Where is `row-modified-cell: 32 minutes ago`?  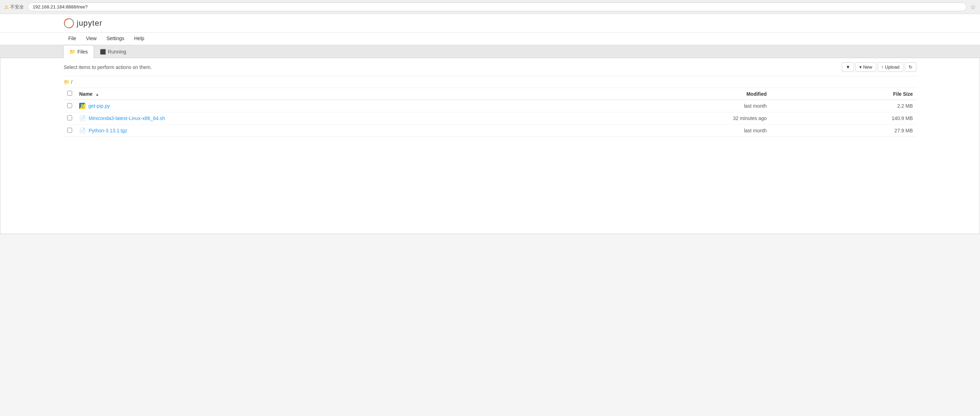
row-modified-cell: 32 minutes ago is located at coordinates (664, 118).